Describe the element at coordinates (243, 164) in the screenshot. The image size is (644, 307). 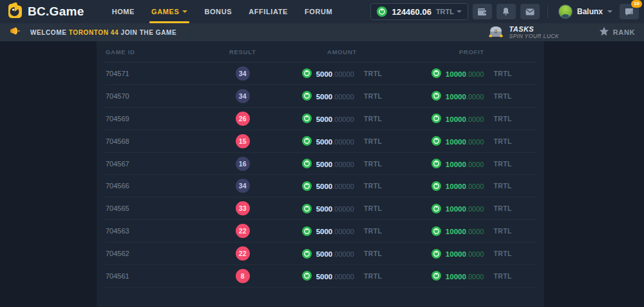
I see `result-badge: 16` at that location.